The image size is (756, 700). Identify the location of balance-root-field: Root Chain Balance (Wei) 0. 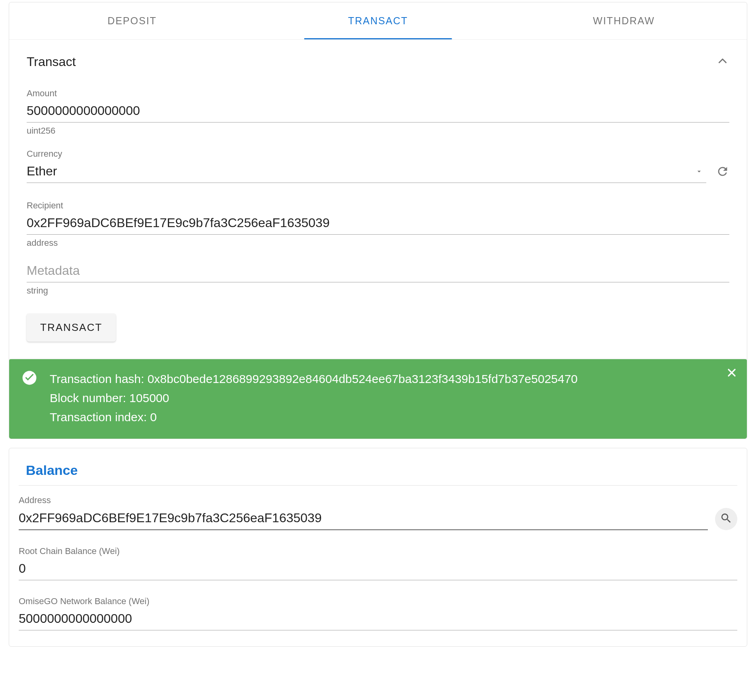
(378, 563).